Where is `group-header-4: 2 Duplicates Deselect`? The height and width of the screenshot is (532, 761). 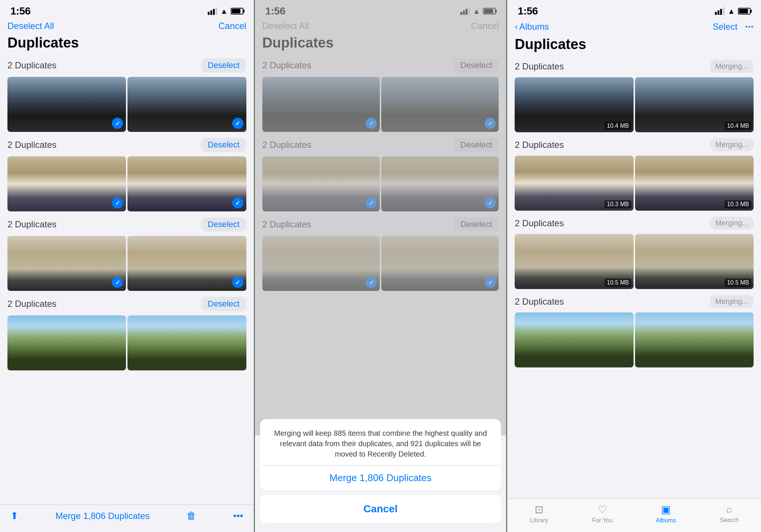
group-header-4: 2 Duplicates Deselect is located at coordinates (127, 304).